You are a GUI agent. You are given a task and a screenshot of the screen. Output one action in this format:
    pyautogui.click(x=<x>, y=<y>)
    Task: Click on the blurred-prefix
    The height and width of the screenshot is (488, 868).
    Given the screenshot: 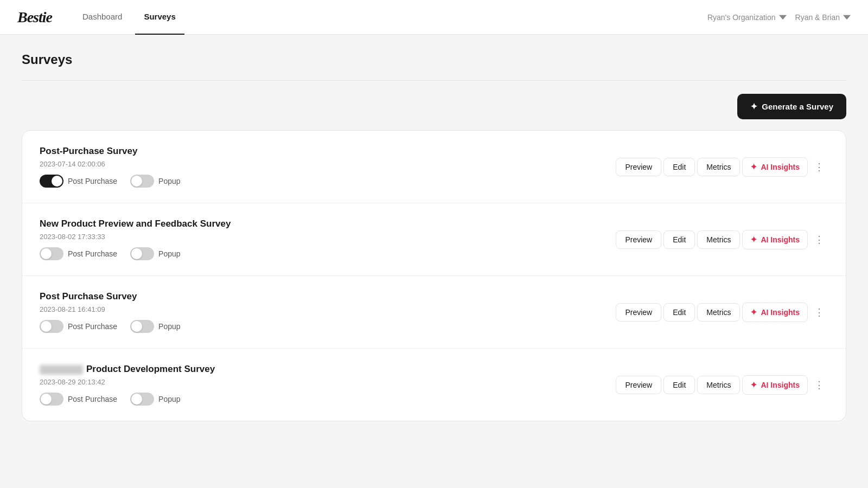 What is the action you would take?
    pyautogui.click(x=61, y=370)
    